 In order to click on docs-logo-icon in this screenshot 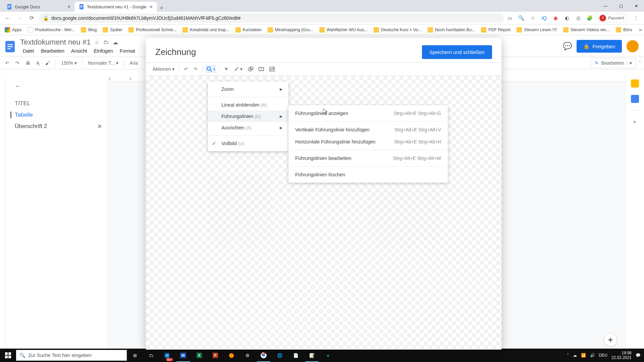, I will do `click(10, 46)`.